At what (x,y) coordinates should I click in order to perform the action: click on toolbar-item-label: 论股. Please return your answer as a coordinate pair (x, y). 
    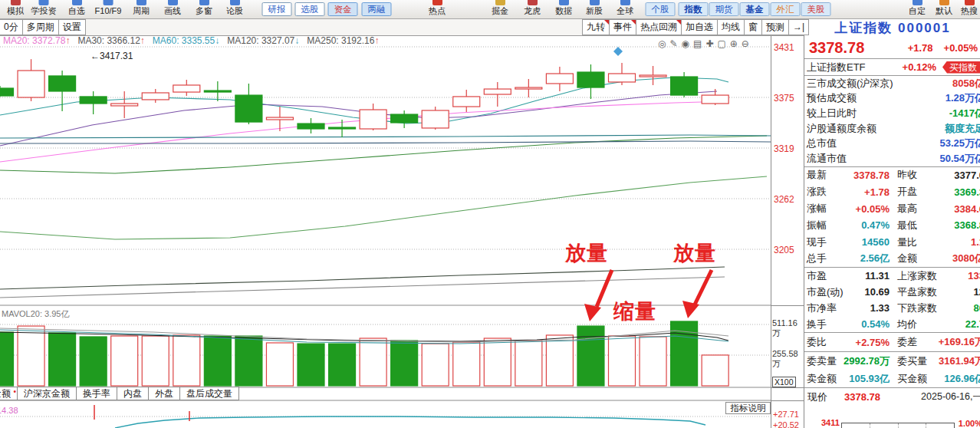
    Looking at the image, I should click on (235, 11).